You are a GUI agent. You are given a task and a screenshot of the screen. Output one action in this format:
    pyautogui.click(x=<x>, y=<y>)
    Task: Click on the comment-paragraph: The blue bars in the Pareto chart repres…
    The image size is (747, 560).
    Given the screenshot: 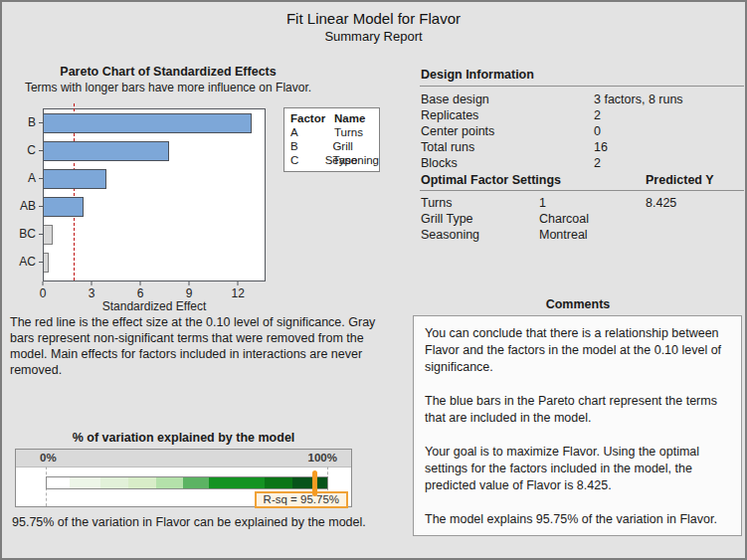 What is the action you would take?
    pyautogui.click(x=577, y=410)
    